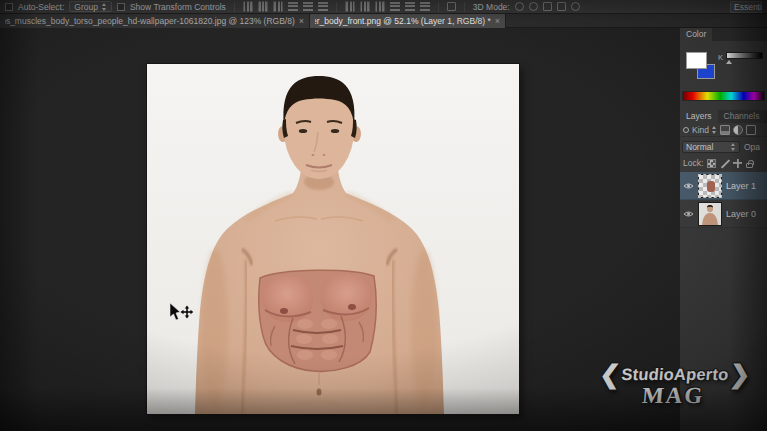  I want to click on foreground-color-swatch, so click(696, 60).